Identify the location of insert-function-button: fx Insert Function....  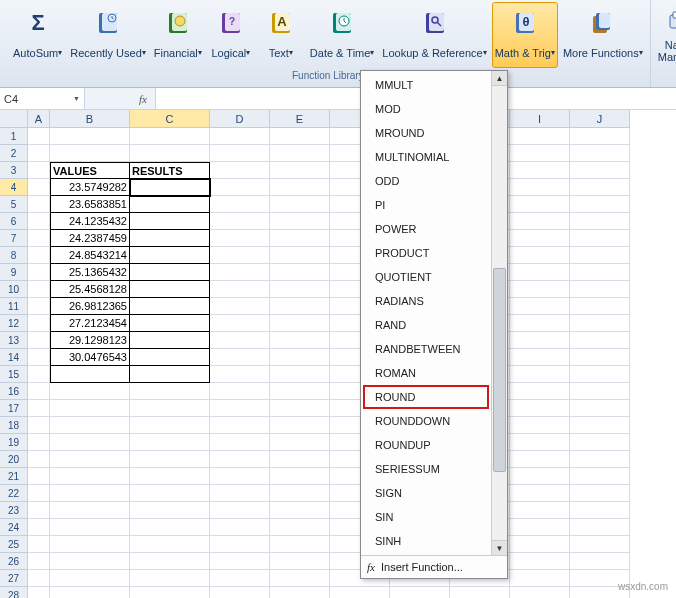
(434, 566).